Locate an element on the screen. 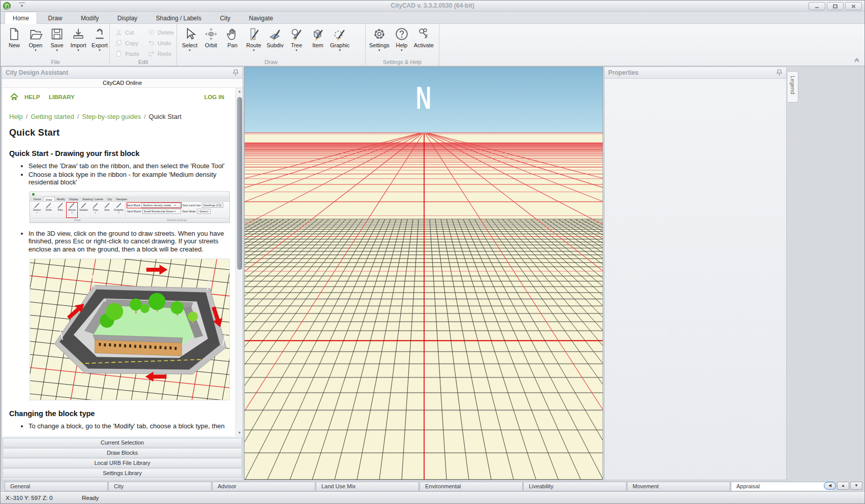 This screenshot has width=865, height=504. orbit-tool-button: Orbit is located at coordinates (211, 39).